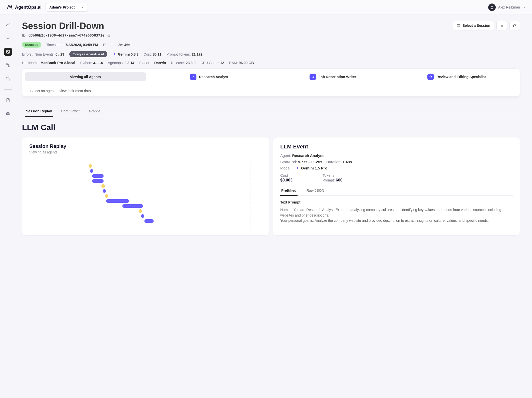 This screenshot has height=398, width=532. What do you see at coordinates (396, 215) in the screenshot?
I see `text-prompt-body: Human: You are Research Analyst. Expert …` at bounding box center [396, 215].